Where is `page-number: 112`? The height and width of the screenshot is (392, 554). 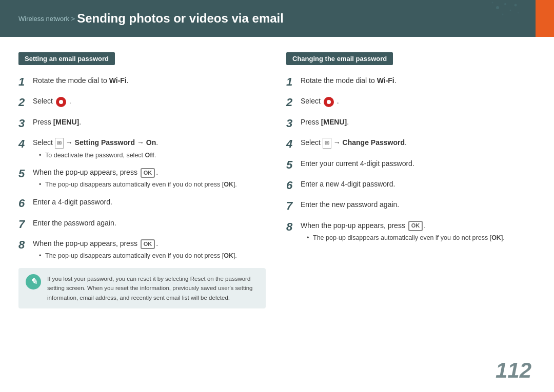 page-number: 112 is located at coordinates (513, 370).